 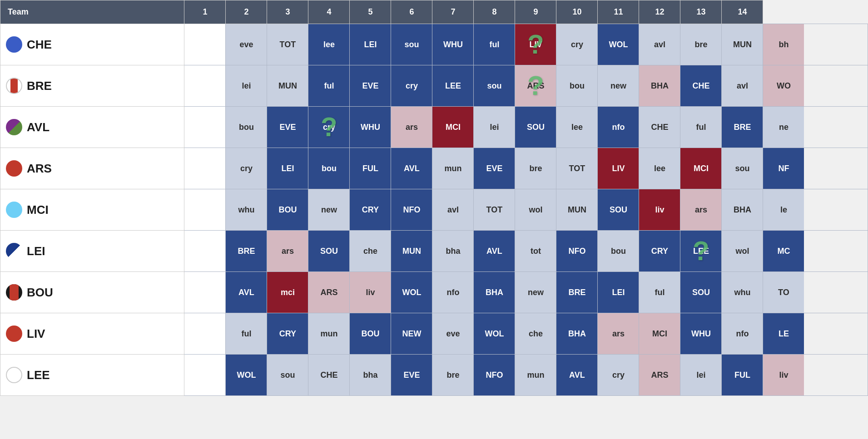 What do you see at coordinates (619, 169) in the screenshot?
I see `fixture-cell: LIV` at bounding box center [619, 169].